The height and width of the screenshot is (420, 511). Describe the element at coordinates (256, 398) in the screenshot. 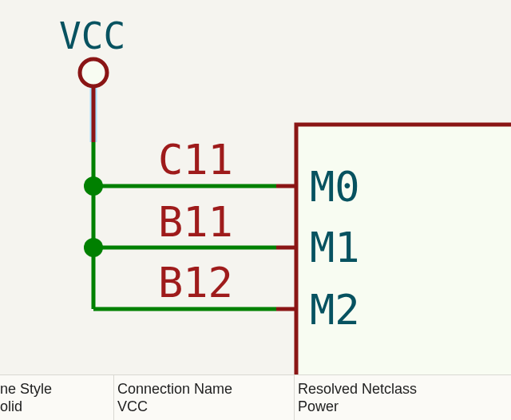

I see `status-bar: ne Style olid Connection Name VCC Resolv…` at that location.